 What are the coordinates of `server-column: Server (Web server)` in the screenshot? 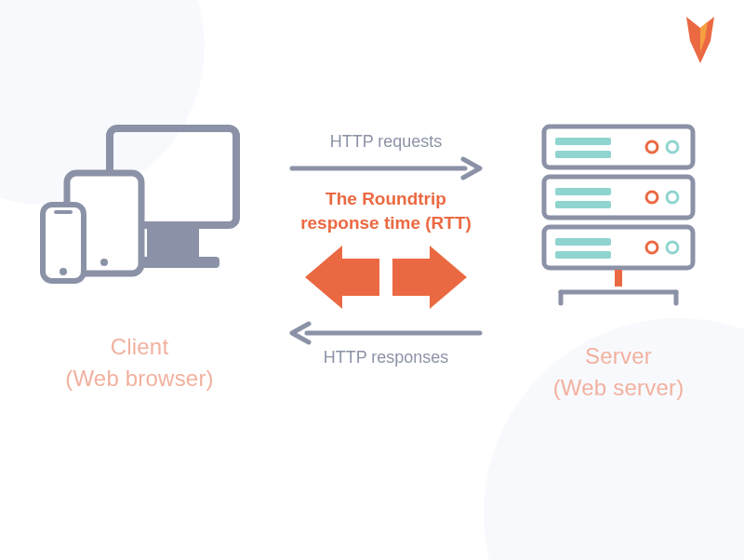 It's located at (618, 262).